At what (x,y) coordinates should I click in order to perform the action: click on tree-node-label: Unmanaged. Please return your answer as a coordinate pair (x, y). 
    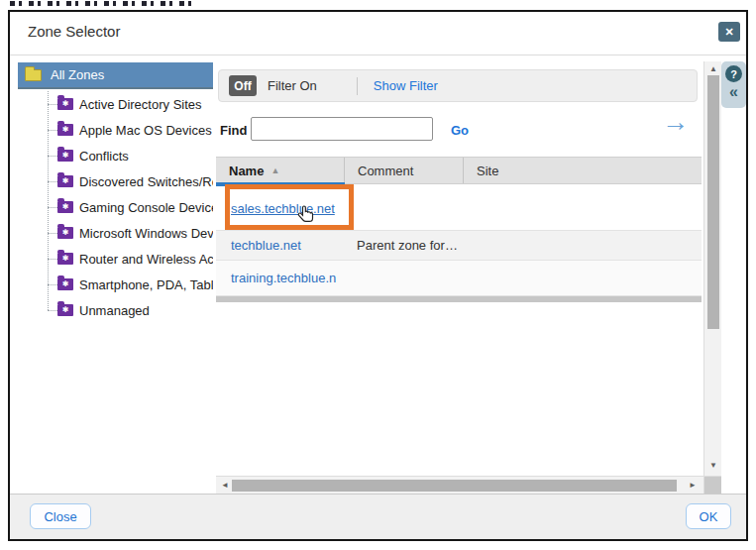
    Looking at the image, I should click on (115, 311).